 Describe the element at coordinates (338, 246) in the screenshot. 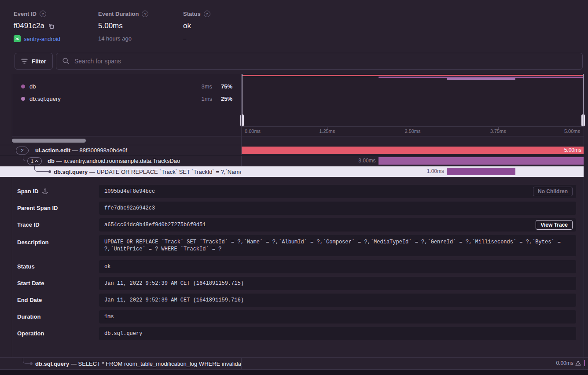

I see `description-value: UPDATE OR REPLACE `Track` SET `TrackId` …` at that location.